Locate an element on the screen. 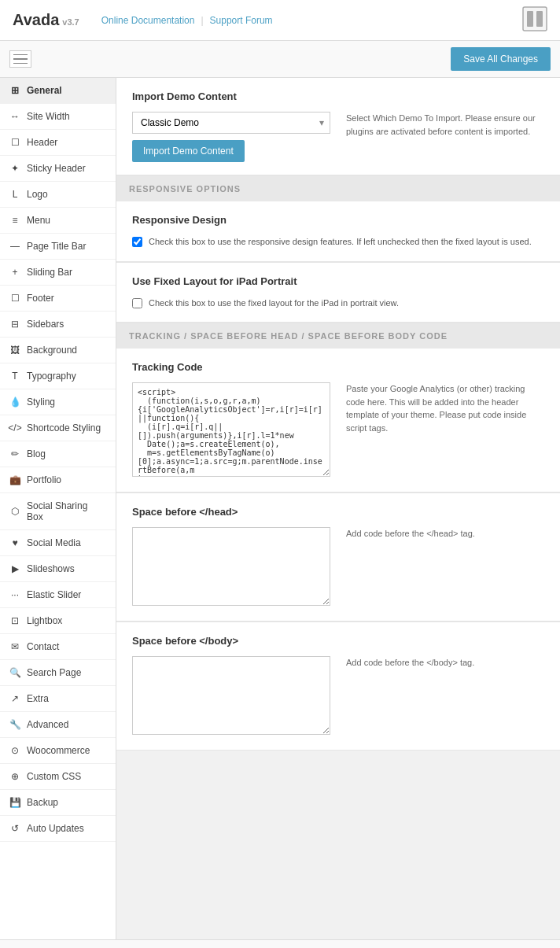 The image size is (560, 948). space-body-textarea is located at coordinates (231, 695).